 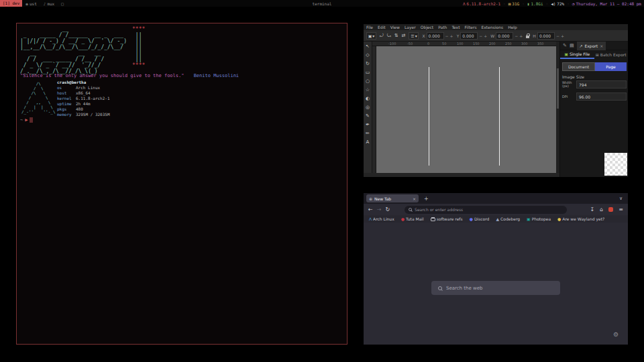 I want to click on bookmark-label: Photopea, so click(x=541, y=219).